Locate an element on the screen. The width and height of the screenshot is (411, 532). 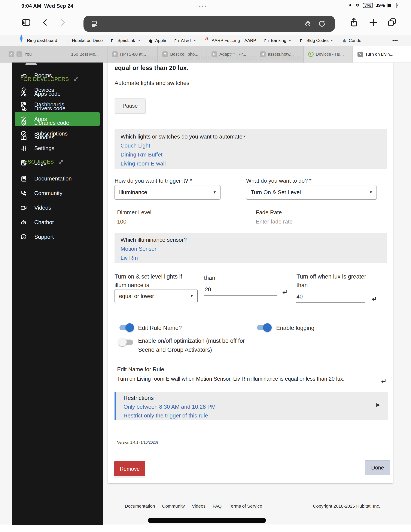
condo-icon is located at coordinates (344, 41).